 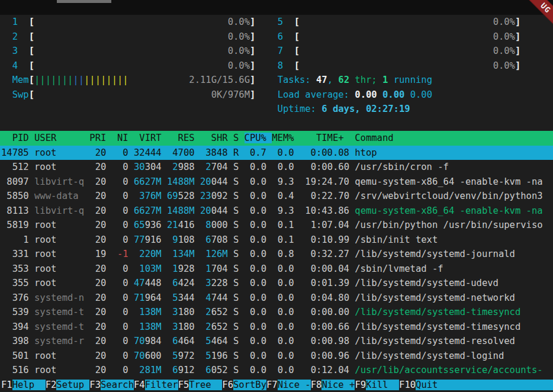 I want to click on process-row-501: 501 root 20 0 70600 5972 5196 S 0.0 0.0 …, so click(x=276, y=356).